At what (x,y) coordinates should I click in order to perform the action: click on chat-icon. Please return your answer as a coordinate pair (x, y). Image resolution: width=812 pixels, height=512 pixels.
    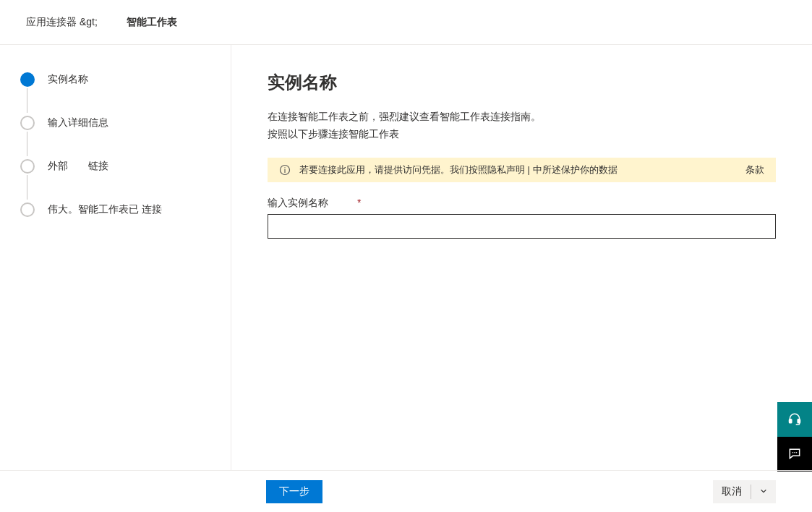
    Looking at the image, I should click on (795, 454).